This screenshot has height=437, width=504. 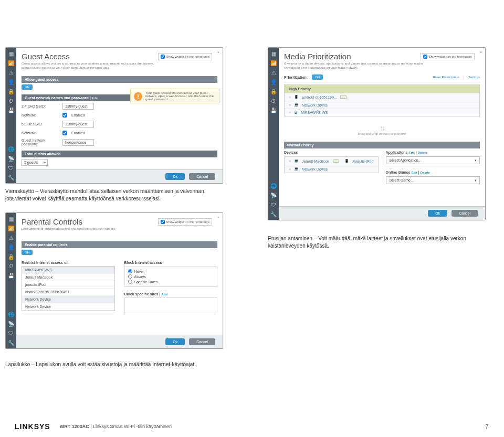 I want to click on parental-toggle: ON, so click(x=27, y=252).